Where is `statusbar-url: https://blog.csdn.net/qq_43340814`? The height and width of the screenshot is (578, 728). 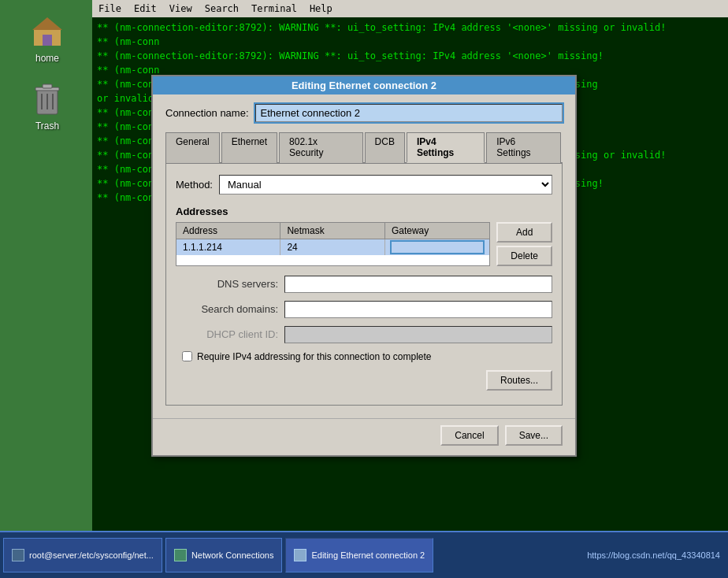
statusbar-url: https://blog.csdn.net/qq_43340814 is located at coordinates (654, 555).